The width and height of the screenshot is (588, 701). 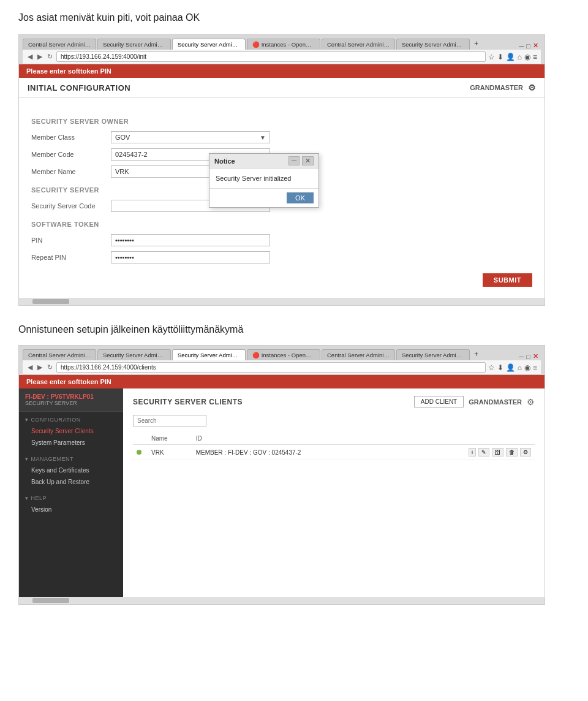 I want to click on sidebar-section-management: ▾ MANAGEMENT Keys and Certificates Back …, so click(x=71, y=471).